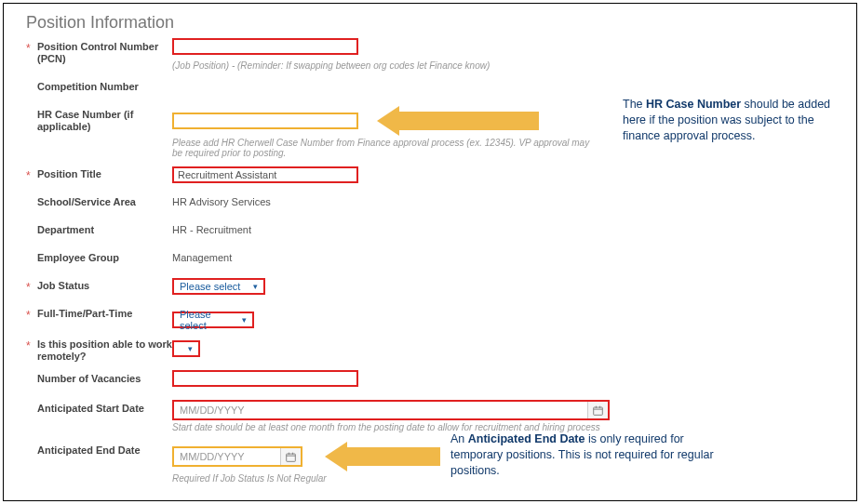 This screenshot has width=860, height=504. What do you see at coordinates (430, 88) in the screenshot?
I see `row-competition-number: Competition Number` at bounding box center [430, 88].